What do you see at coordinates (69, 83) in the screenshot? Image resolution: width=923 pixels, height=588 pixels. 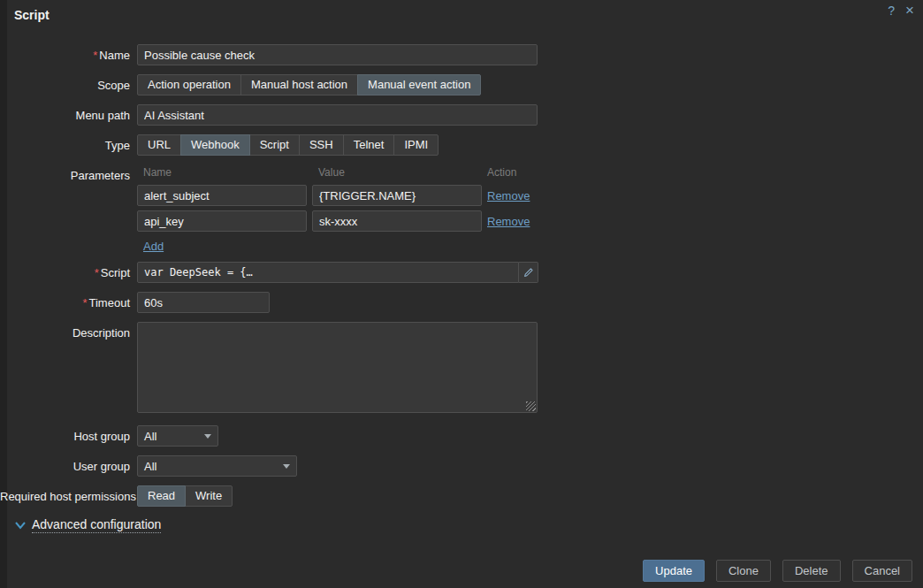 I see `scope-label: Scope` at bounding box center [69, 83].